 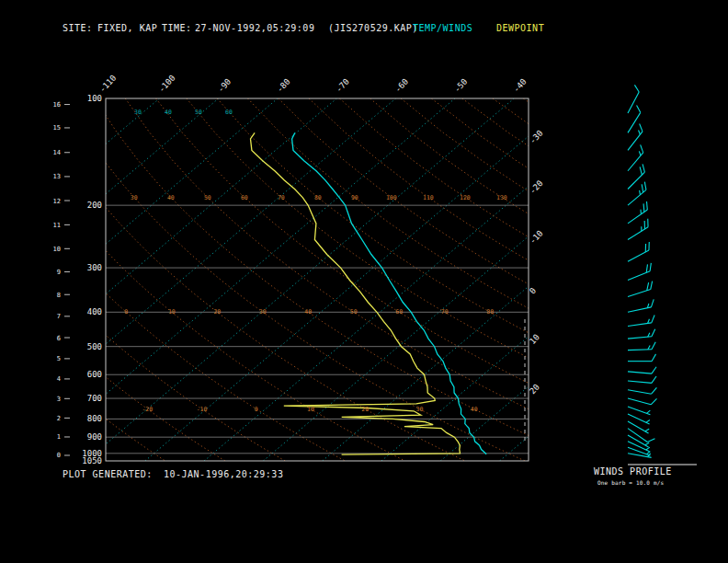 I want to click on winds-profile-title: WINDS PROFILE, so click(x=632, y=471).